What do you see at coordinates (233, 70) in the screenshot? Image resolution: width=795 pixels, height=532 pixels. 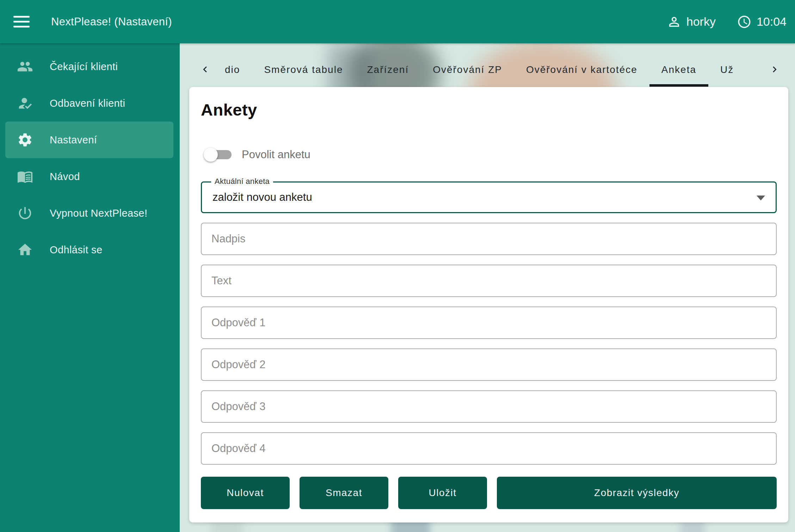 I see `tab-radio: dio` at bounding box center [233, 70].